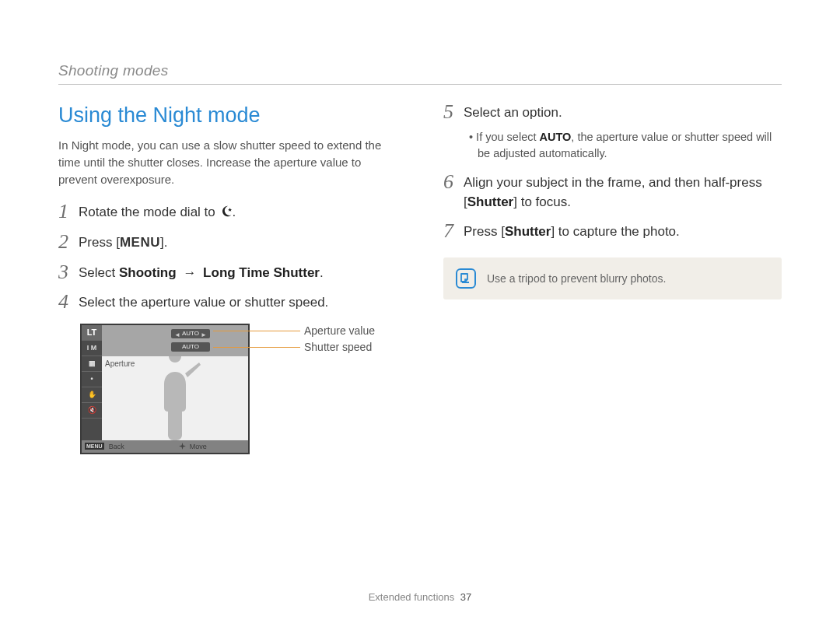 The width and height of the screenshot is (840, 634). Describe the element at coordinates (95, 447) in the screenshot. I see `cam-menu-key: MENU` at that location.